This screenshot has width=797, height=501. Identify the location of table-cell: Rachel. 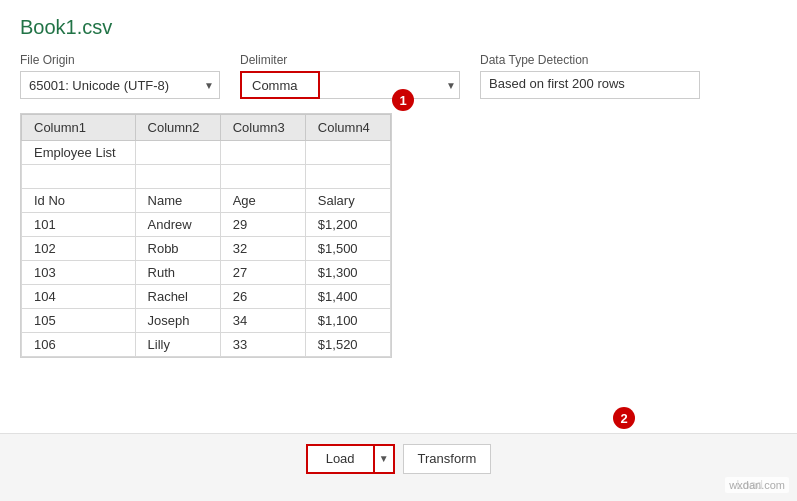
(178, 297).